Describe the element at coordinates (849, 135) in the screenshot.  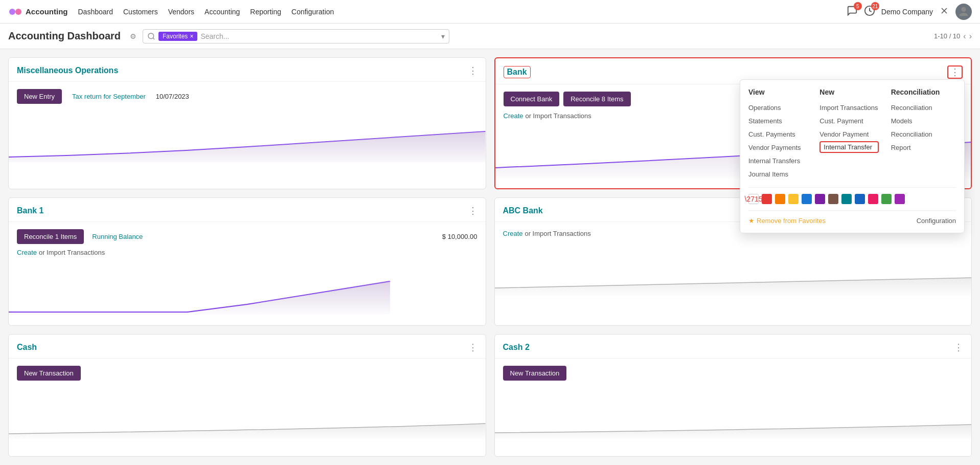
I see `dropdown-vendor-payment: Vendor Payment` at that location.